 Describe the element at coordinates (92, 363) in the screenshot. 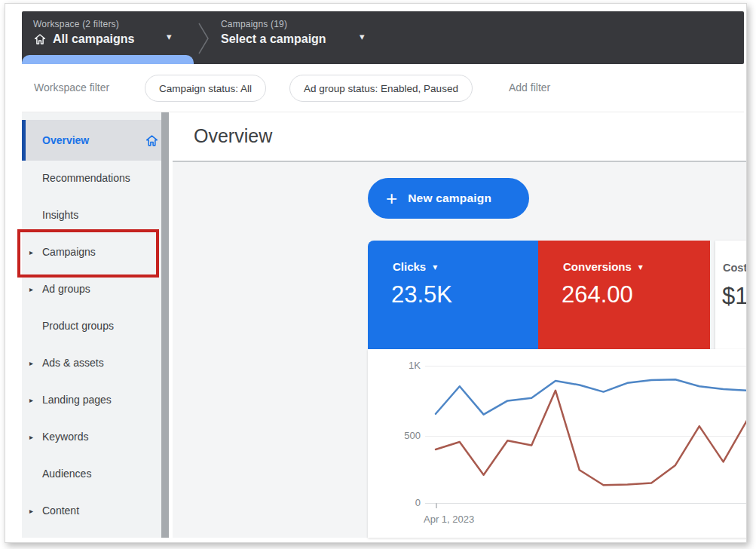

I see `sidebar-item-ads-assets: ▸ Ads & assets` at that location.